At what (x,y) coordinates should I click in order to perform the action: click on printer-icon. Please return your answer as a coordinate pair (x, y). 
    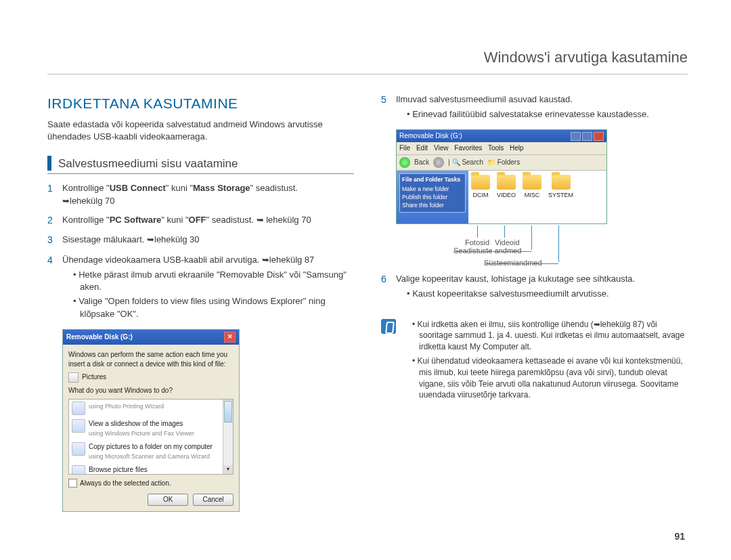
    Looking at the image, I should click on (79, 408).